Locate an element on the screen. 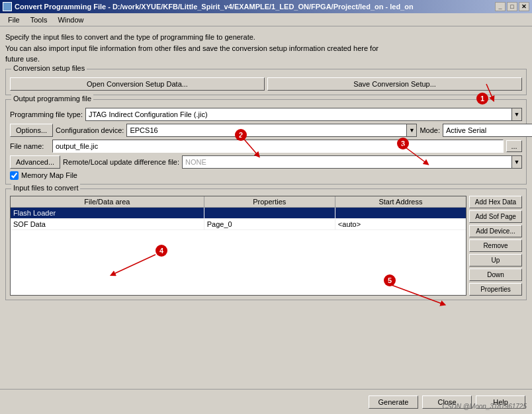 This screenshot has width=532, height=414. row-0-file: Flash Loader is located at coordinates (107, 213).